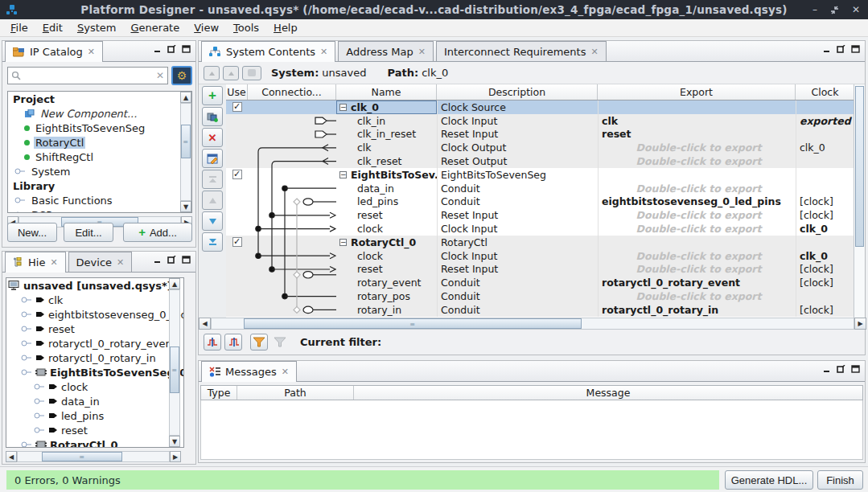 This screenshot has width=868, height=492. What do you see at coordinates (160, 76) in the screenshot?
I see `search-clear-icon: ✕` at bounding box center [160, 76].